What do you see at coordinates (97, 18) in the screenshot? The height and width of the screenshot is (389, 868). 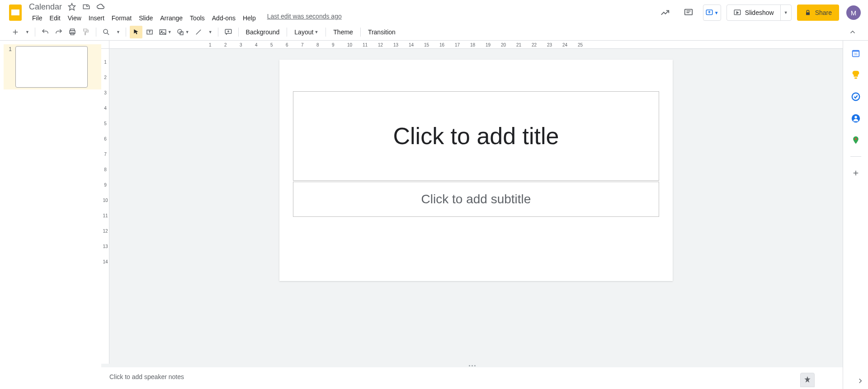 I see `menu-insert: Insert` at bounding box center [97, 18].